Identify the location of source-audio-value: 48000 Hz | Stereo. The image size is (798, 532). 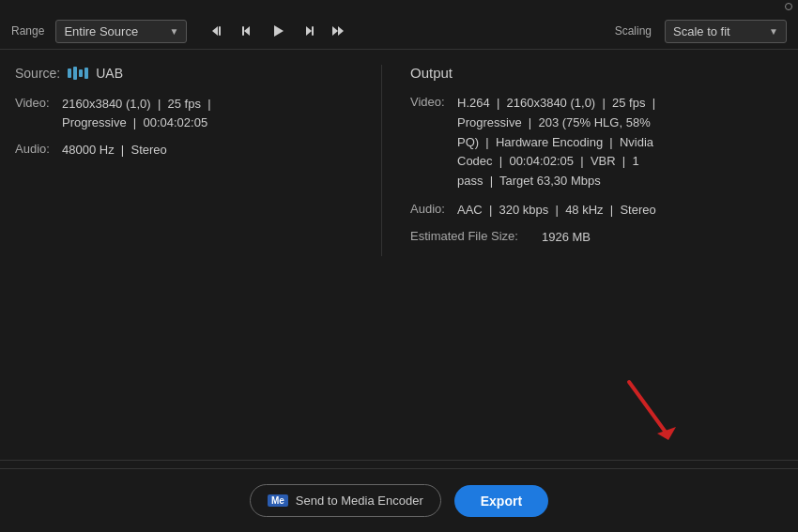
(115, 150).